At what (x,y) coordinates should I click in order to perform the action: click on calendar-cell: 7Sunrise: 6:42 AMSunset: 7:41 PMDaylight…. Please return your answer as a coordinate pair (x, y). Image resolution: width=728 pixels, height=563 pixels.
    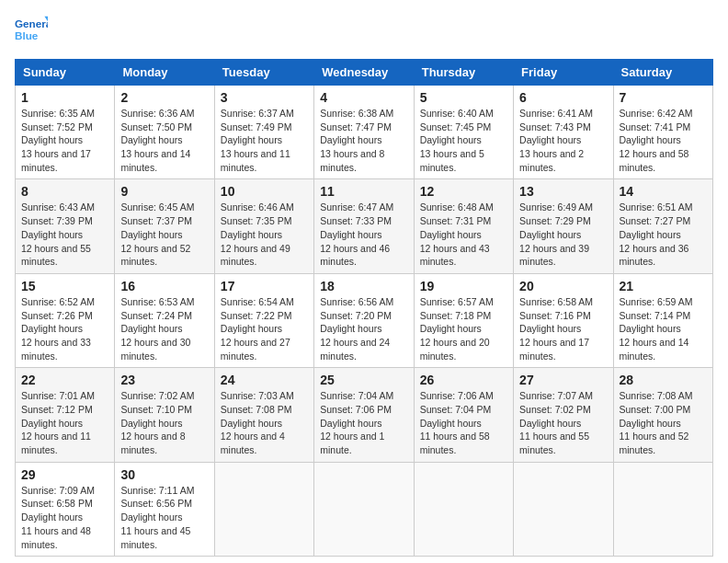
    Looking at the image, I should click on (663, 132).